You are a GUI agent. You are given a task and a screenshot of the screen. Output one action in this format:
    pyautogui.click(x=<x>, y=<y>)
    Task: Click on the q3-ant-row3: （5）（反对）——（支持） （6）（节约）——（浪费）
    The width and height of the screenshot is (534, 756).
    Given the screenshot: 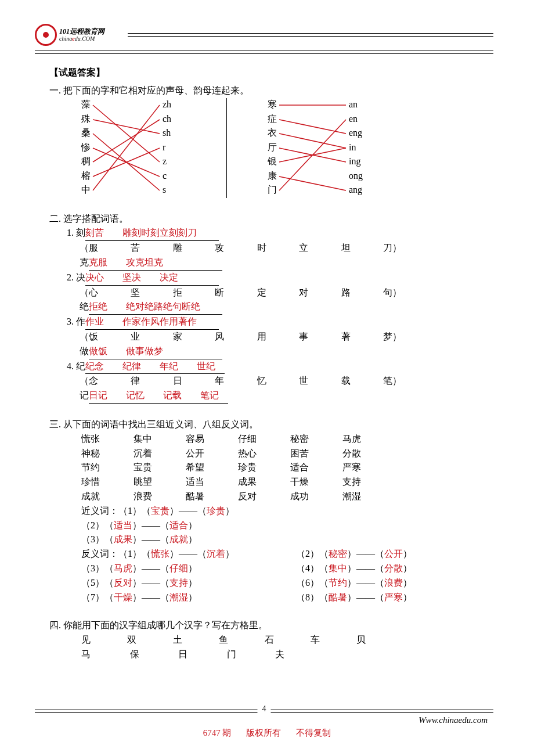 What is the action you would take?
    pyautogui.click(x=284, y=583)
    